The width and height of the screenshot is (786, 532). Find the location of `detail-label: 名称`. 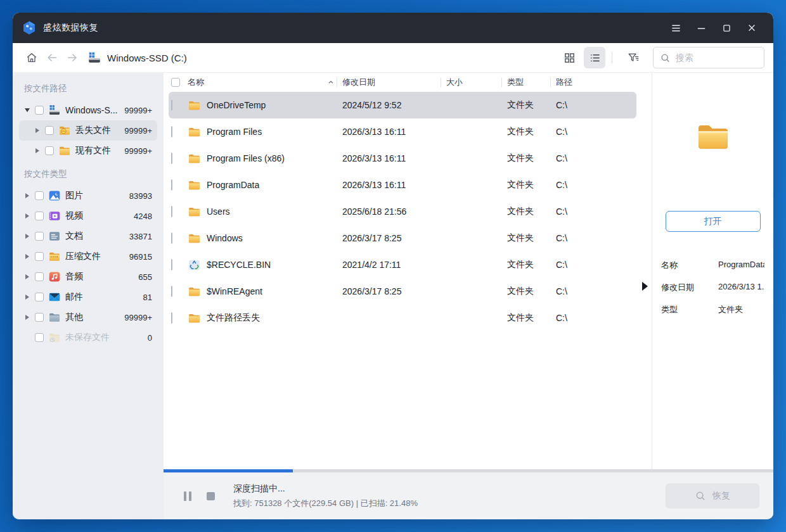

detail-label: 名称 is located at coordinates (690, 265).